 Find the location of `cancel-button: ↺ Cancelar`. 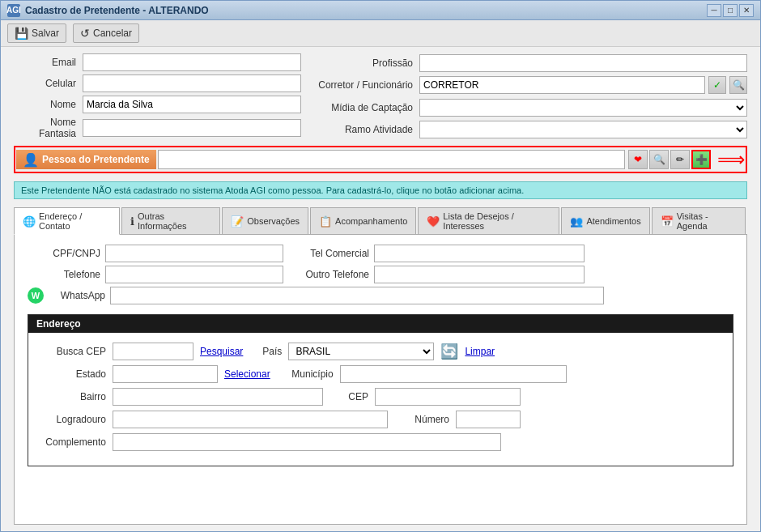

cancel-button: ↺ Cancelar is located at coordinates (106, 33).